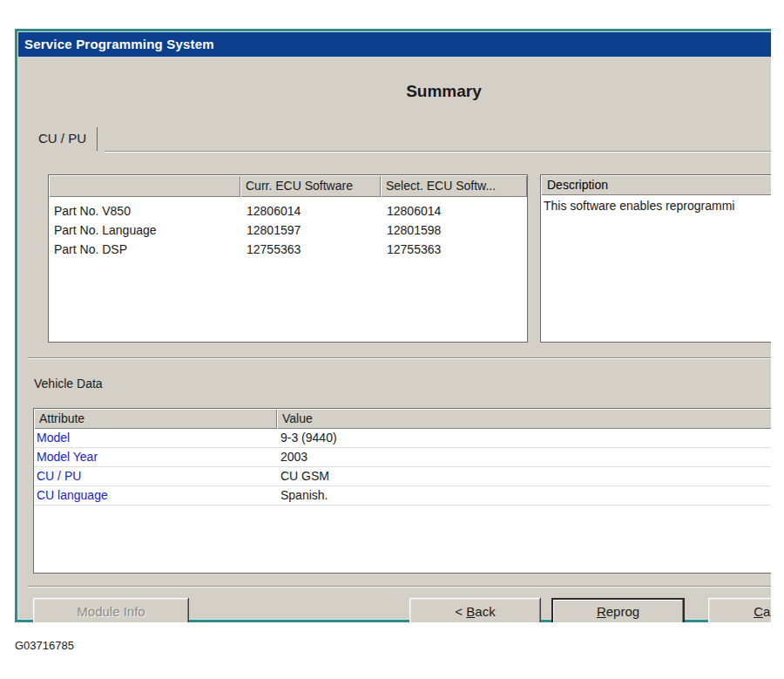  What do you see at coordinates (524, 457) in the screenshot?
I see `attribute-value: 2003` at bounding box center [524, 457].